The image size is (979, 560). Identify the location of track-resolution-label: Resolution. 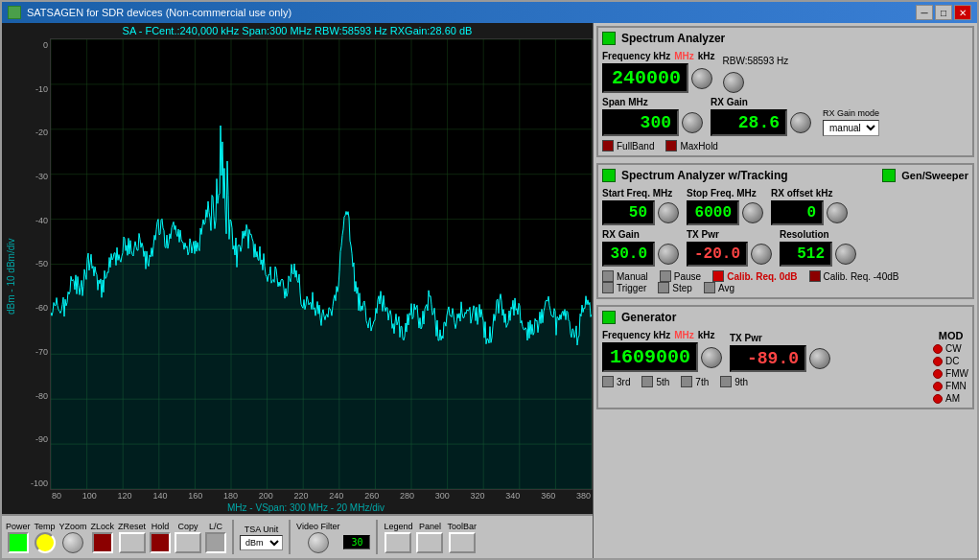
(818, 234).